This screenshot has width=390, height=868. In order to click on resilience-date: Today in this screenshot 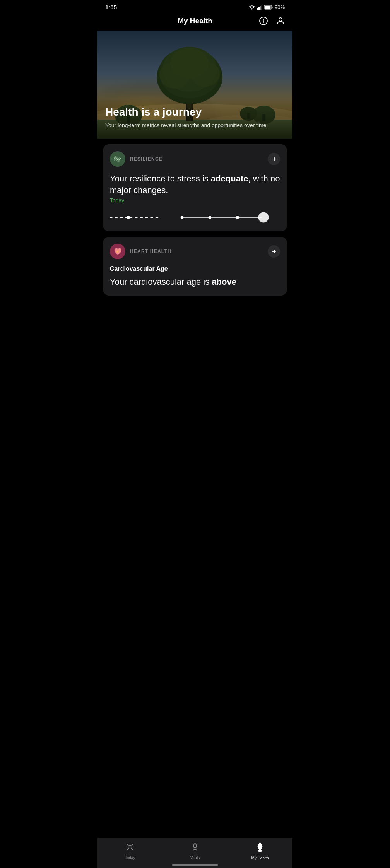, I will do `click(195, 200)`.